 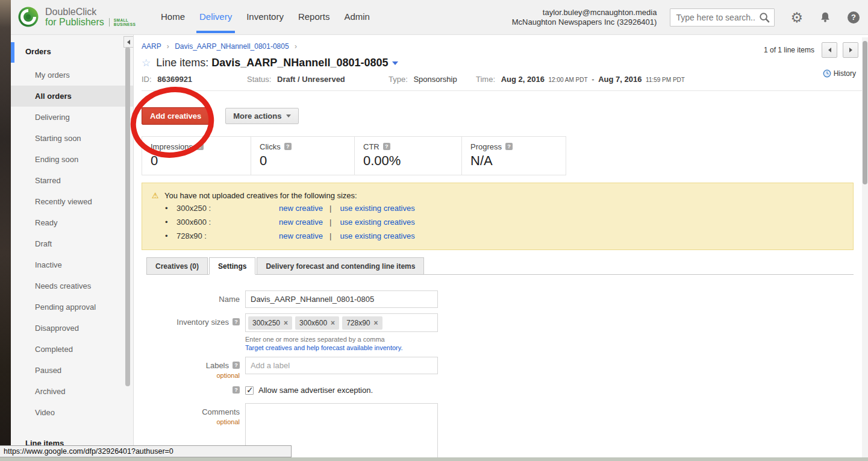 What do you see at coordinates (357, 17) in the screenshot?
I see `nav-tab-admin: Admin` at bounding box center [357, 17].